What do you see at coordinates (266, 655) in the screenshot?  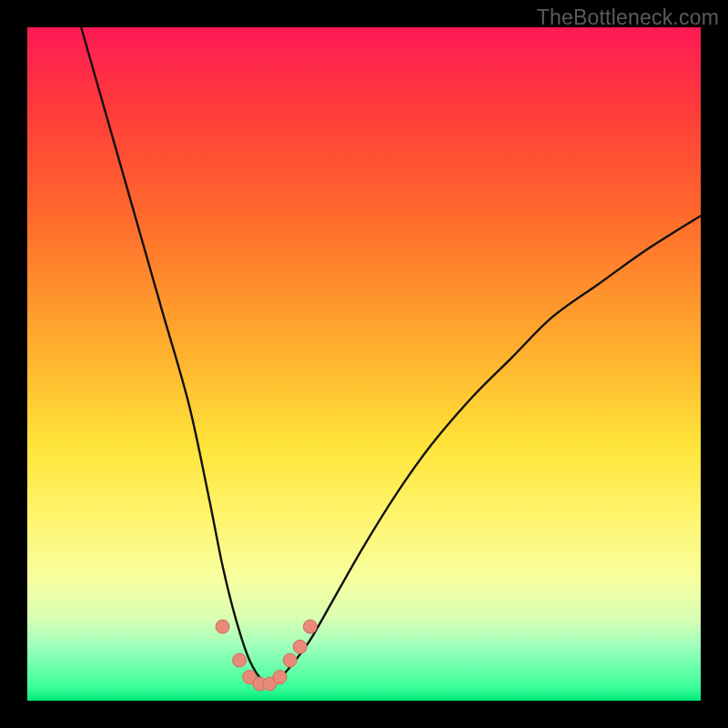 I see `marker-group` at bounding box center [266, 655].